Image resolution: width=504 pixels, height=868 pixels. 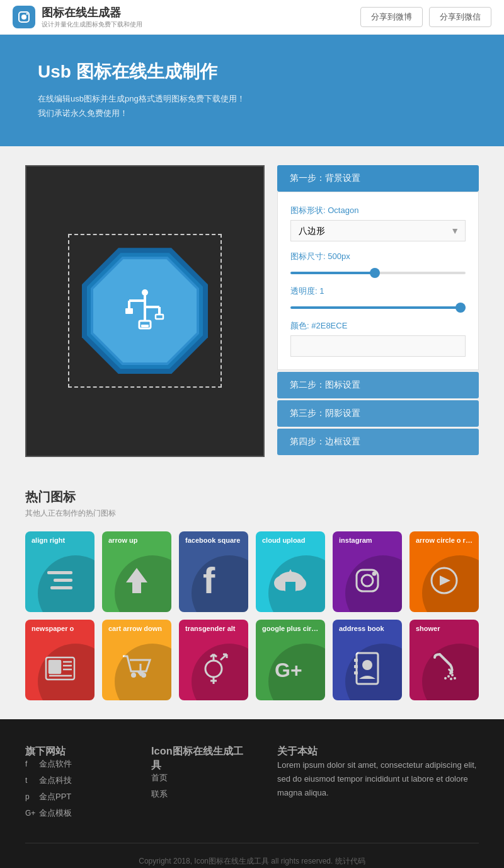 What do you see at coordinates (378, 346) in the screenshot?
I see `color-input: #2E8ECE` at bounding box center [378, 346].